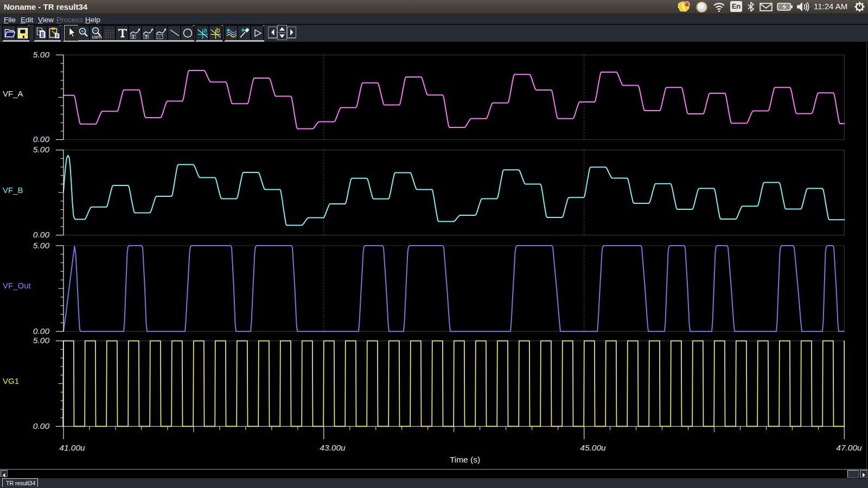 Image resolution: width=868 pixels, height=488 pixels. Describe the element at coordinates (13, 190) in the screenshot. I see `svg-text: VF_B` at that location.